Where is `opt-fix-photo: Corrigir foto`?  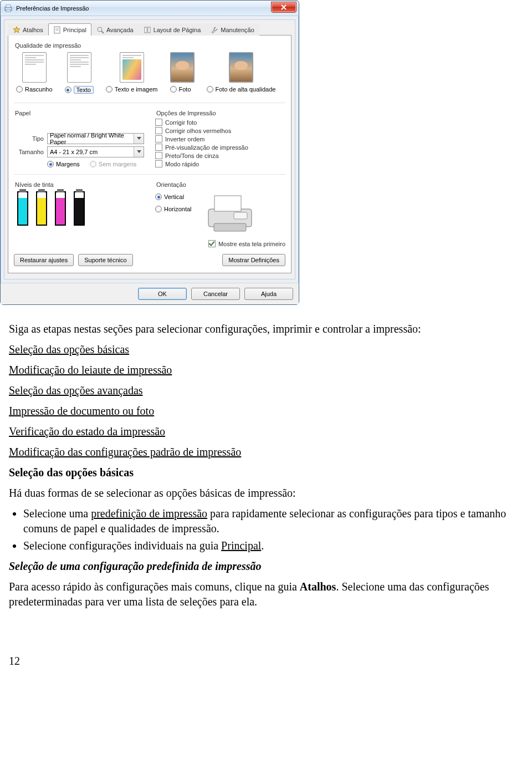 opt-fix-photo: Corrigir foto is located at coordinates (181, 123).